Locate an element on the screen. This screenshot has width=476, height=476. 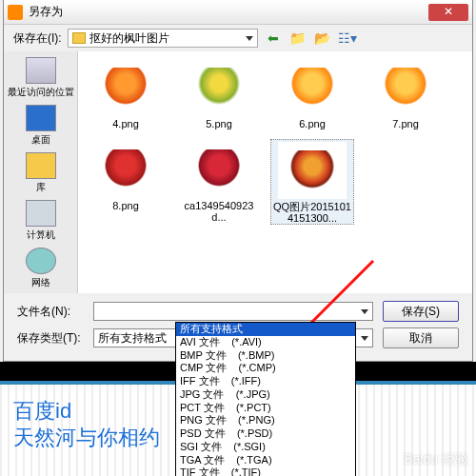
dropdown-option: PCT 文件 (*.PCT) is located at coordinates (266, 408).